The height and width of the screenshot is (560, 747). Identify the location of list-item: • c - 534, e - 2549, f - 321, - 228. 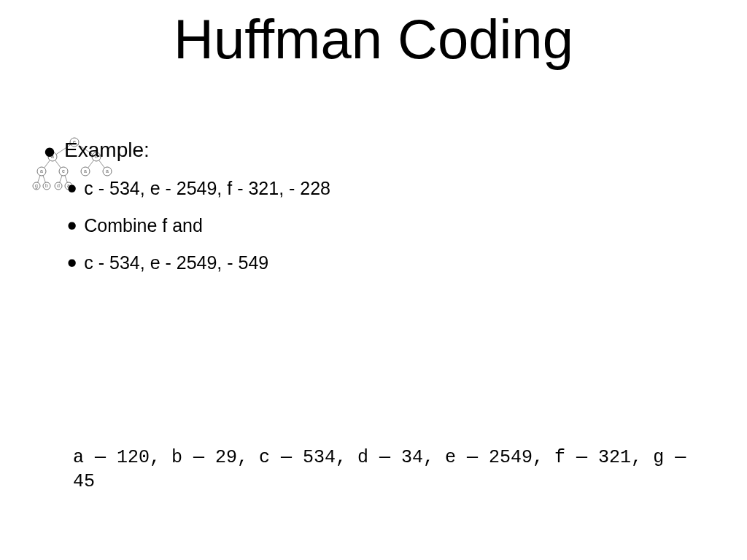
(392, 188).